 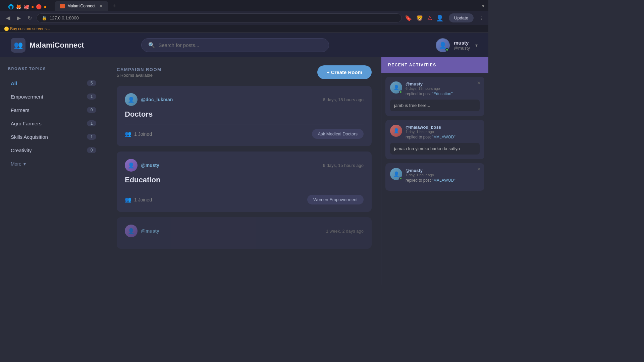 I want to click on activity-post-link-3: "MALAWOD", so click(x=444, y=180).